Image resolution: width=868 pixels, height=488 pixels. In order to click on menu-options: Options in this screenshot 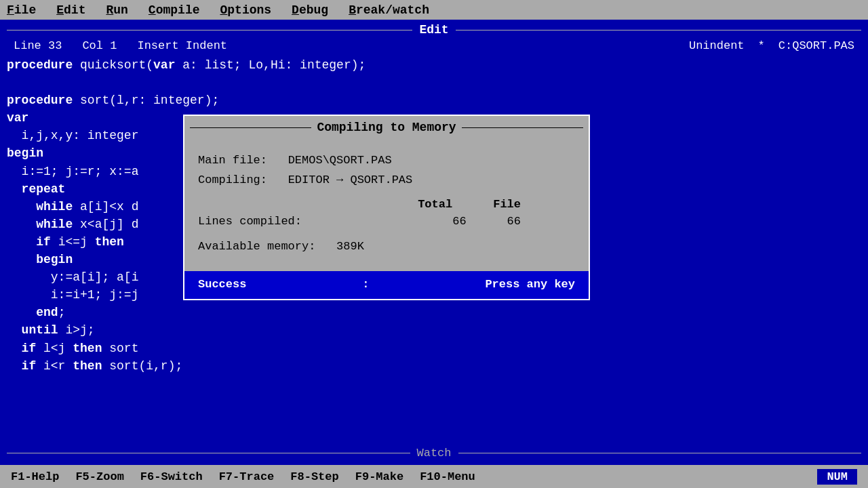, I will do `click(245, 10)`.